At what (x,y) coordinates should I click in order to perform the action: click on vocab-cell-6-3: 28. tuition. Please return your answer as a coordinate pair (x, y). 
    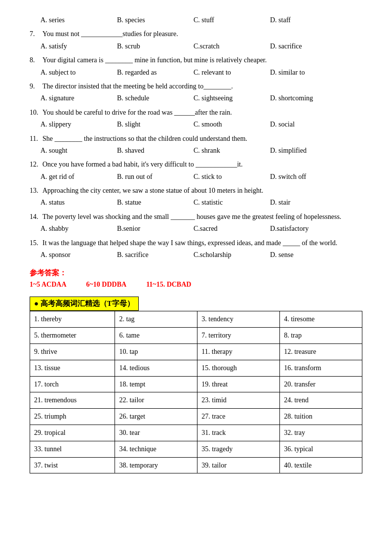
    Looking at the image, I should click on (321, 417).